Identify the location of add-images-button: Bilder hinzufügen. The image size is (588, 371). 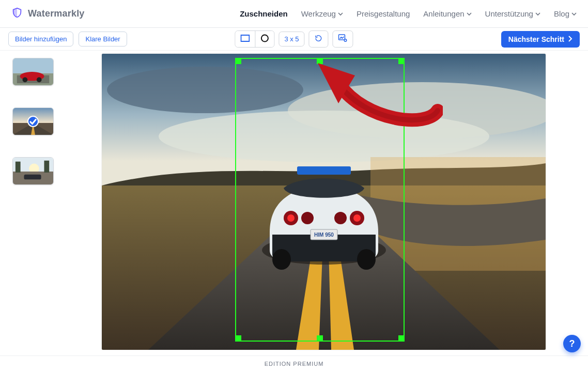
(41, 39).